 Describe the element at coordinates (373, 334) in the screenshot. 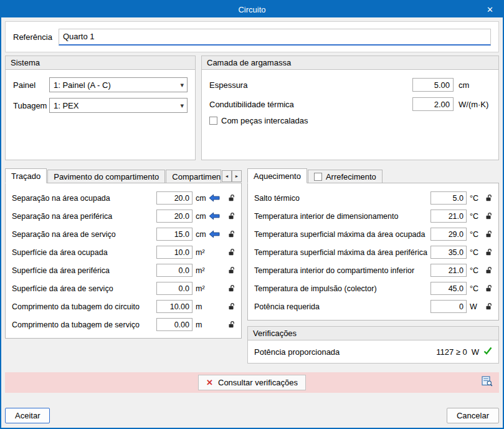

I see `verificacoes-title: Verificações` at that location.